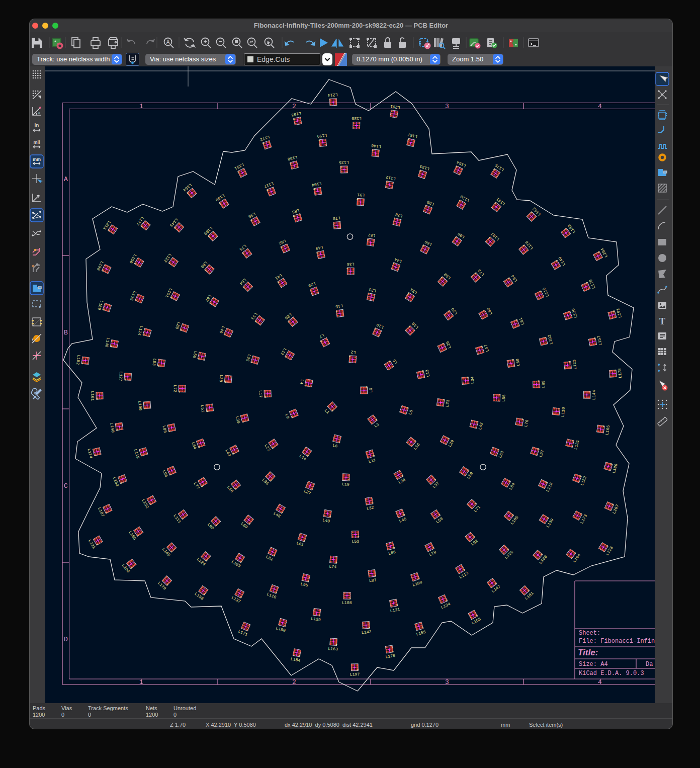 This screenshot has height=768, width=700. Describe the element at coordinates (589, 633) in the screenshot. I see `svg-text: Sheet:` at that location.